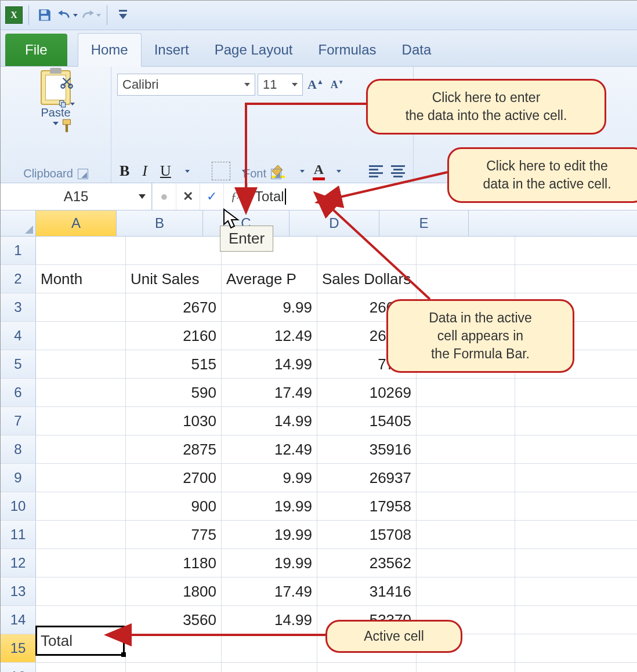 This screenshot has height=672, width=637. Describe the element at coordinates (480, 336) in the screenshot. I see `callout-formula-bar: Data in the active cell appears in the F…` at that location.